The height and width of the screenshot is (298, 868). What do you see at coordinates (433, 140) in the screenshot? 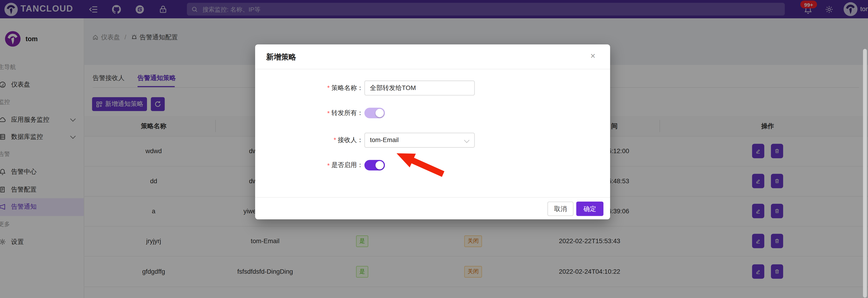
I see `form-row-receiver: * 接收人： tom-Email` at bounding box center [433, 140].